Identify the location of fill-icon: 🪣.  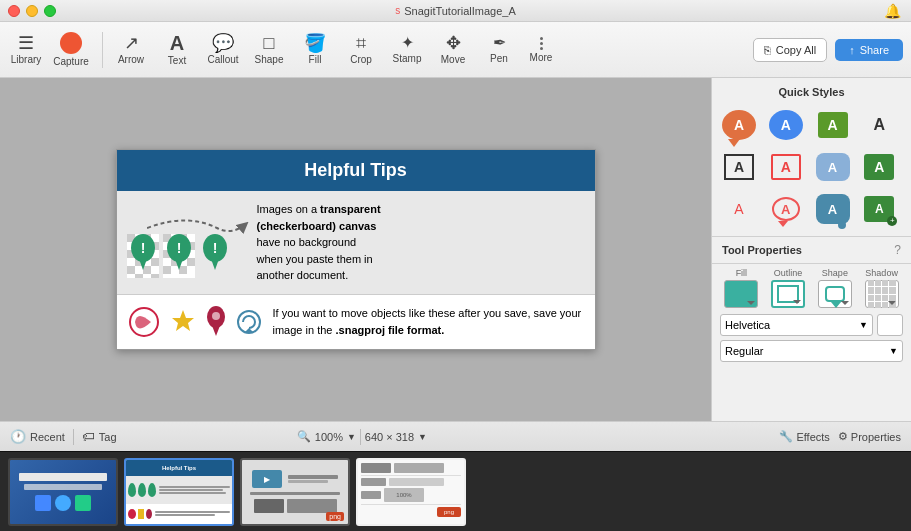
(315, 43).